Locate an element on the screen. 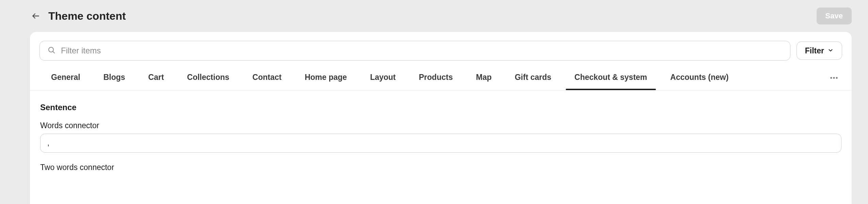 The width and height of the screenshot is (868, 204). words-connector-input is located at coordinates (441, 143).